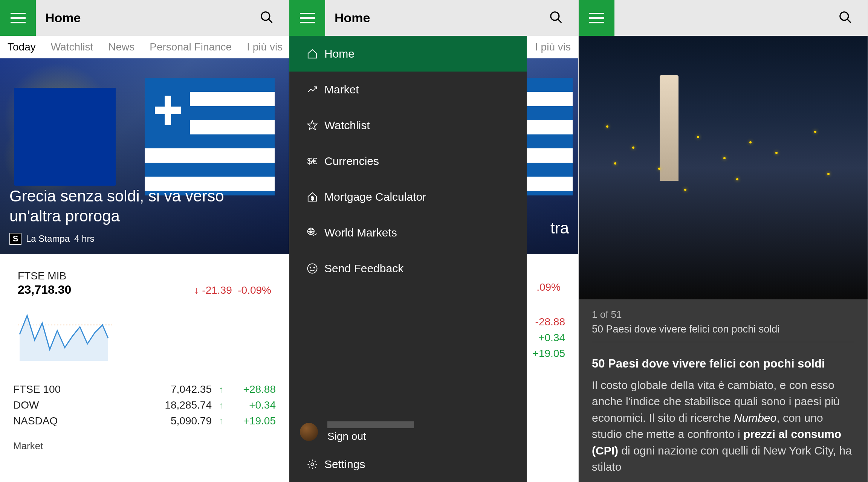 This screenshot has height=482, width=868. I want to click on indices-table: FTSE 100 7,042.35 ↑ +28.88 DOW 18,285.74…, so click(145, 405).